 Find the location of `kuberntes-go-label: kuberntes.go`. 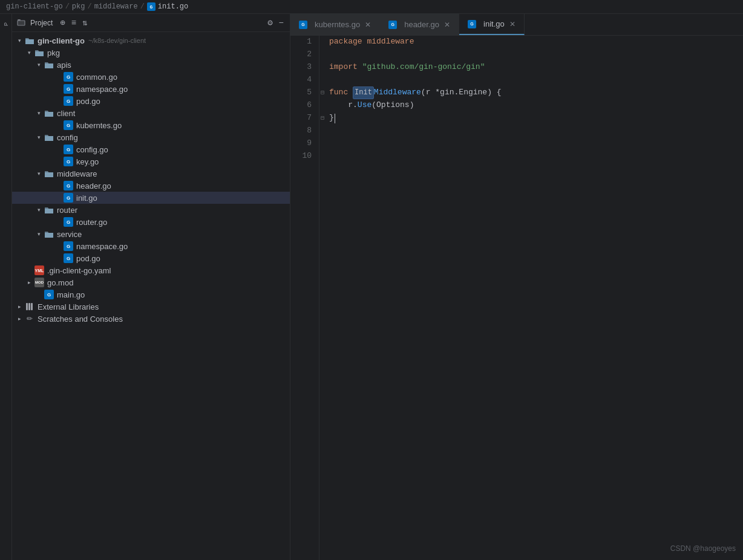

kuberntes-go-label: kuberntes.go is located at coordinates (99, 126).